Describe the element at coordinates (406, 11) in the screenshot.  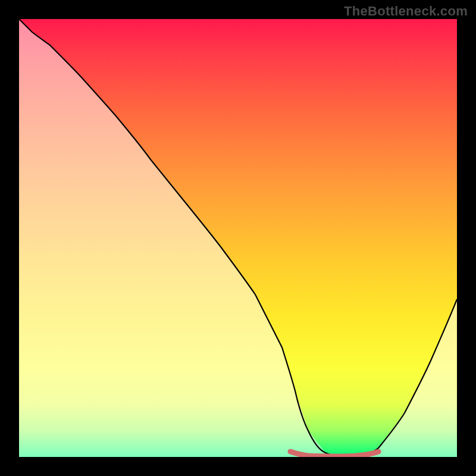
I see `watermark-label: TheBottleneck.com` at that location.